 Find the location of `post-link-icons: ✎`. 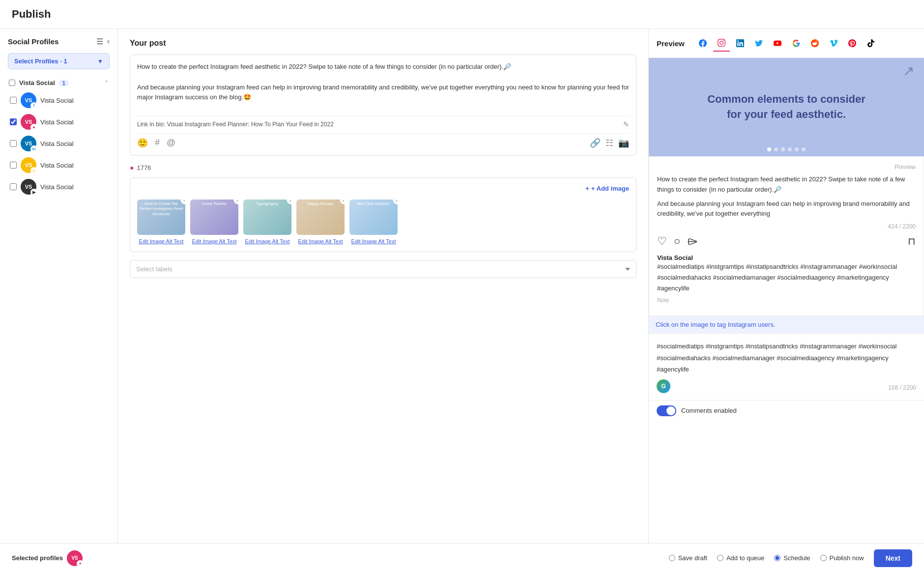

post-link-icons: ✎ is located at coordinates (626, 124).